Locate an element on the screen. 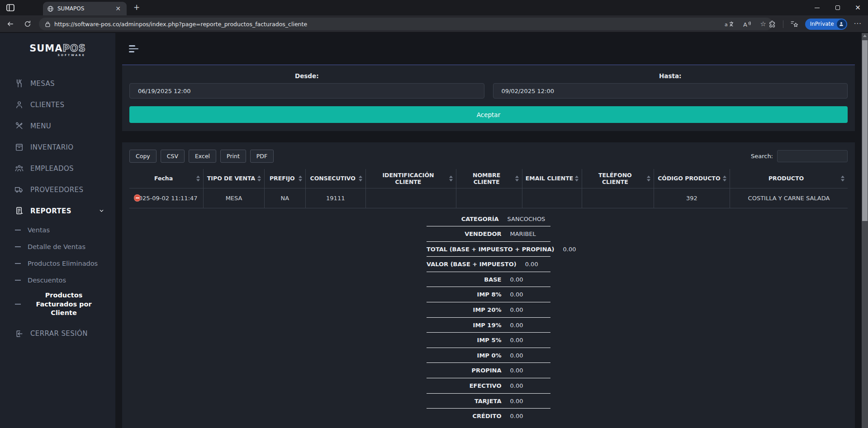 Image resolution: width=868 pixels, height=428 pixels. detail-row-credito: CRÉDITO0.00 is located at coordinates (489, 416).